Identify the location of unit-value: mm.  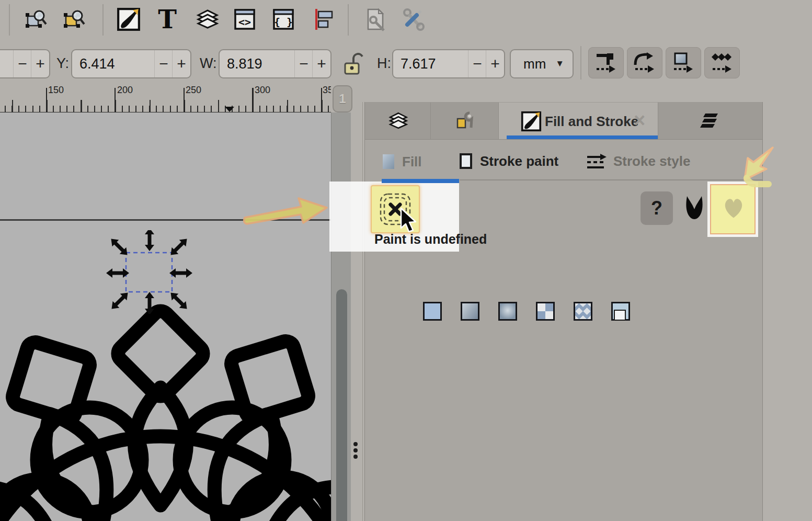
(534, 64).